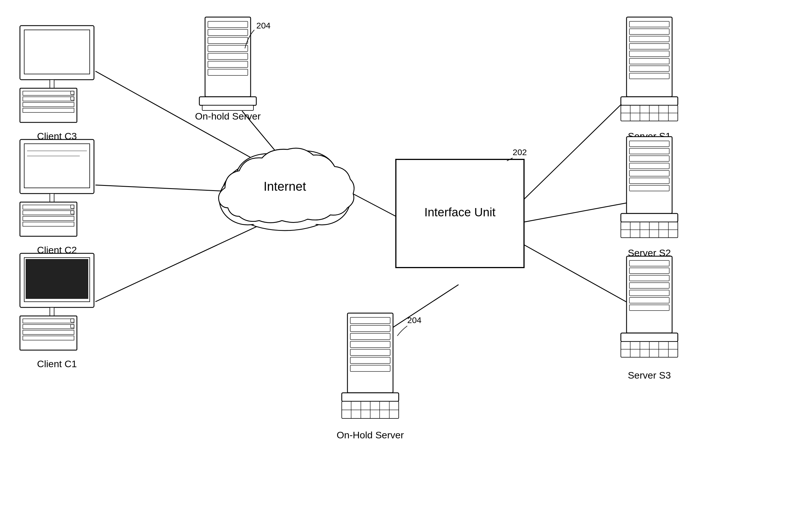 The height and width of the screenshot is (532, 792). Describe the element at coordinates (228, 108) in the screenshot. I see `onhold-top-feet` at that location.